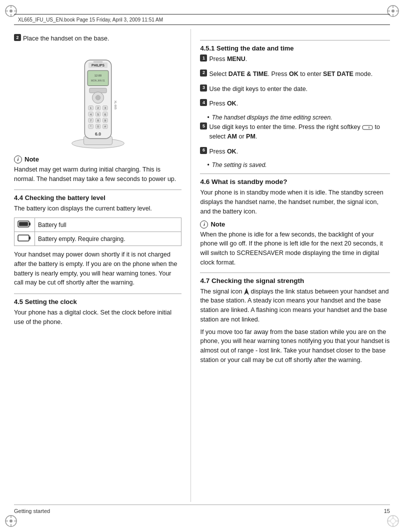  What do you see at coordinates (98, 65) in the screenshot?
I see `svg-text: PHILIPS` at bounding box center [98, 65].